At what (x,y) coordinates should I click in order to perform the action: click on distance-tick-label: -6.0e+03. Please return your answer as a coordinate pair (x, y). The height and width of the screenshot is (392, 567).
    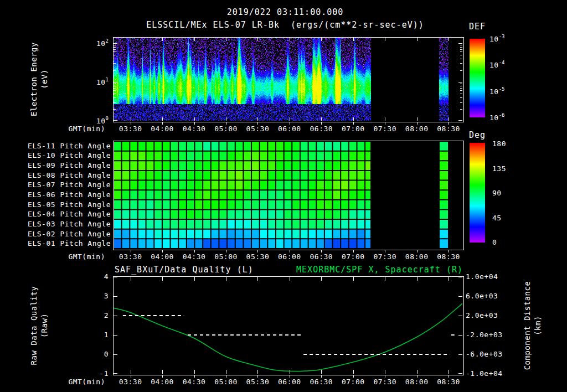
    Looking at the image, I should click on (484, 354).